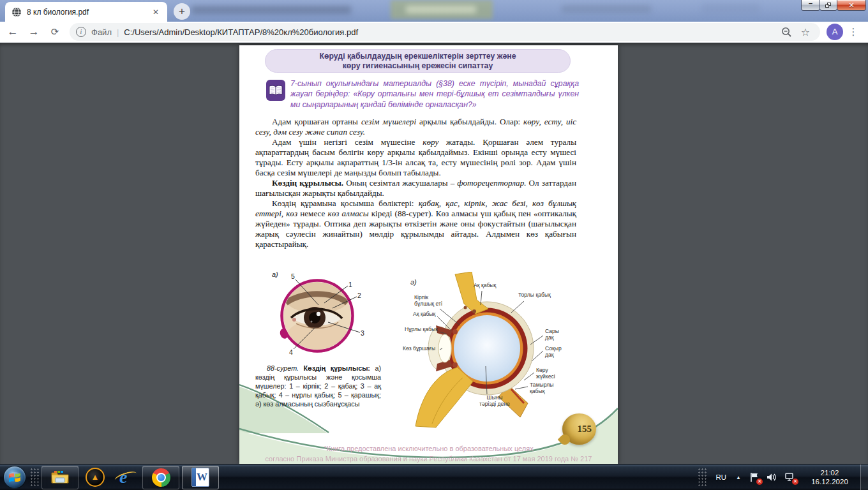 The width and height of the screenshot is (868, 490). What do you see at coordinates (835, 32) in the screenshot?
I see `profile-avatar: A` at bounding box center [835, 32].